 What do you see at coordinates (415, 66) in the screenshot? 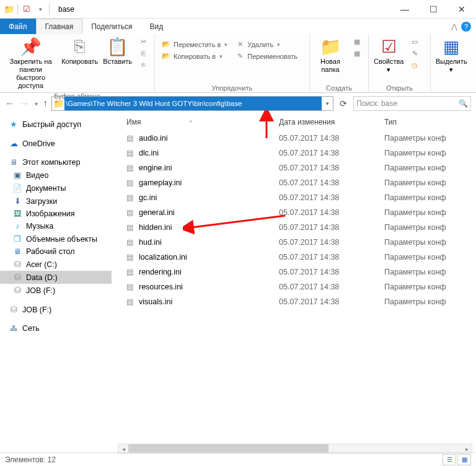
I see `history-button: ◷` at bounding box center [415, 66].